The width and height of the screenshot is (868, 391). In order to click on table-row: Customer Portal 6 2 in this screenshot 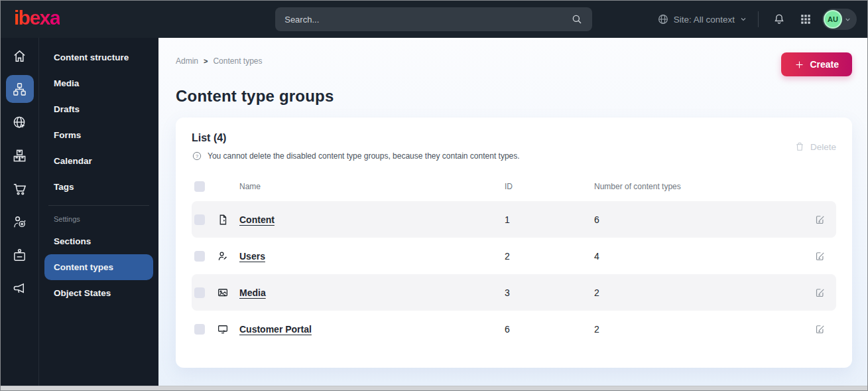, I will do `click(514, 329)`.